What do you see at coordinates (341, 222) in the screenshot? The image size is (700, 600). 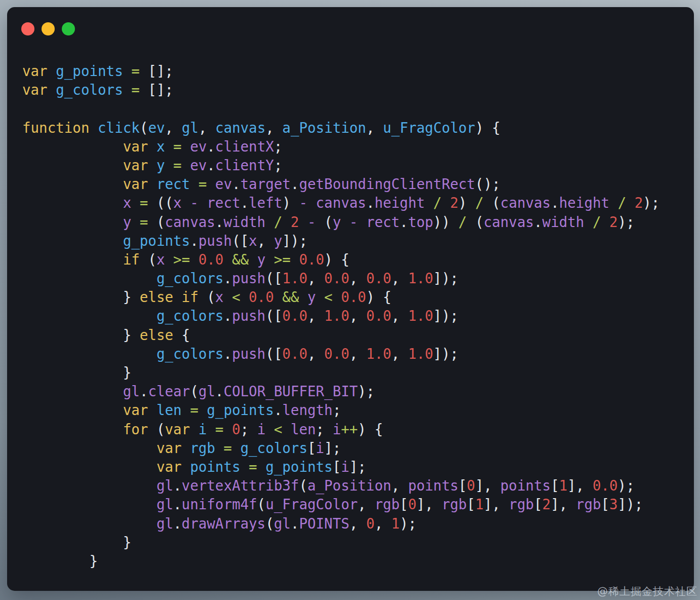 I see `code-line: y = (canvas.width / 2 - (y - rect.top)) …` at bounding box center [341, 222].